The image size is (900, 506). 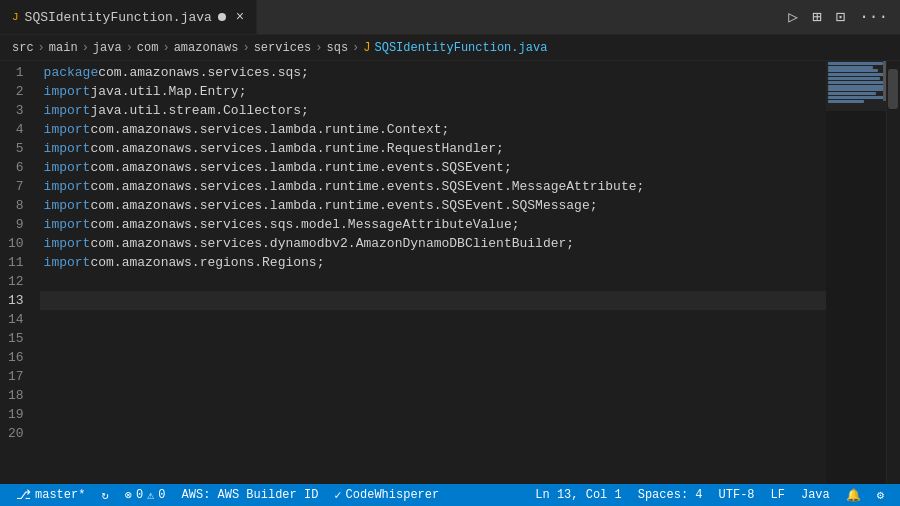 I want to click on warning-icon: ⚠, so click(x=150, y=496).